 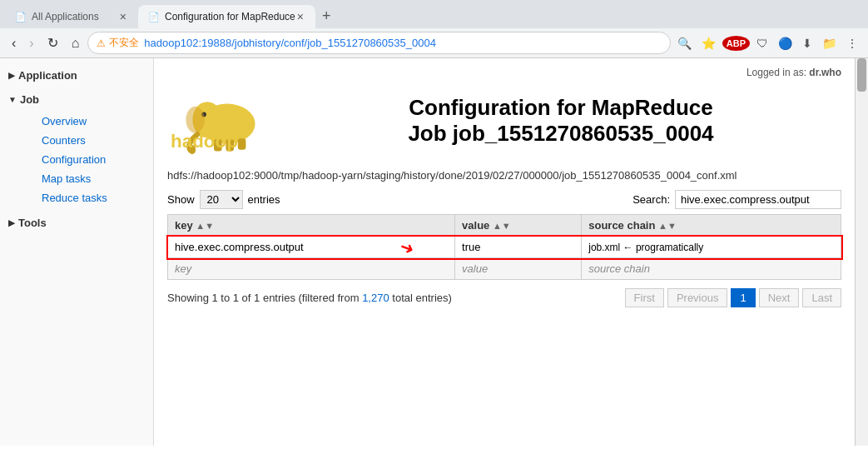 What do you see at coordinates (12, 75) in the screenshot?
I see `arrow-application: ▶` at bounding box center [12, 75].